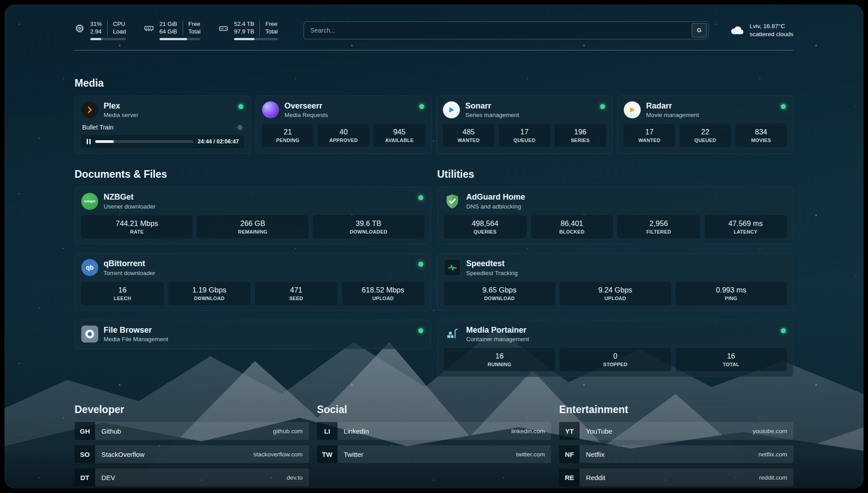 This screenshot has height=493, width=868. What do you see at coordinates (399, 132) in the screenshot?
I see `stat-value: 945` at bounding box center [399, 132].